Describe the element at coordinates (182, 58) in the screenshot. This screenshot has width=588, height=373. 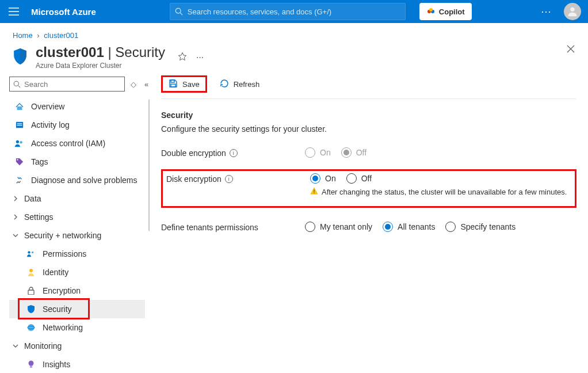
I see `favorite-icon` at that location.